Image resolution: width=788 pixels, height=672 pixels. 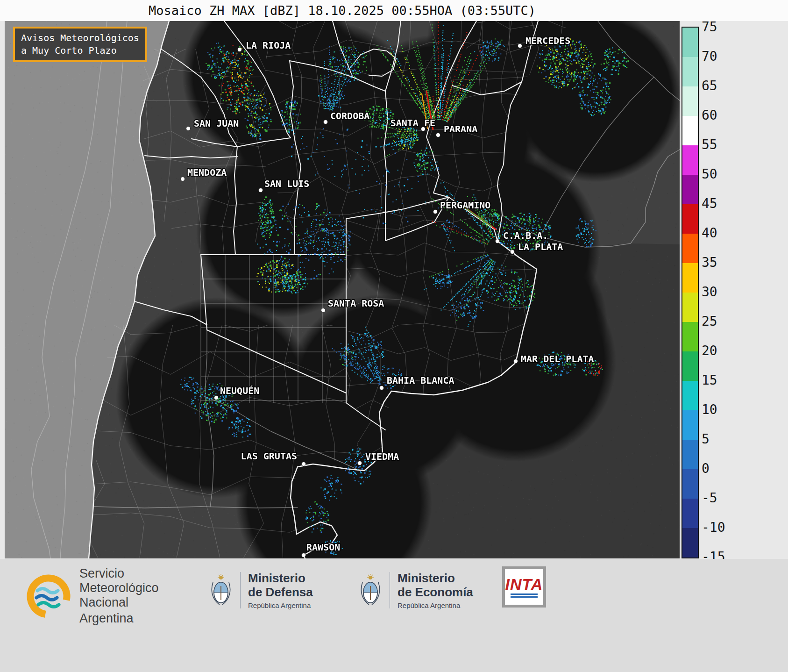 What do you see at coordinates (435, 606) in the screenshot?
I see `economia-sub: República Argentina` at bounding box center [435, 606].